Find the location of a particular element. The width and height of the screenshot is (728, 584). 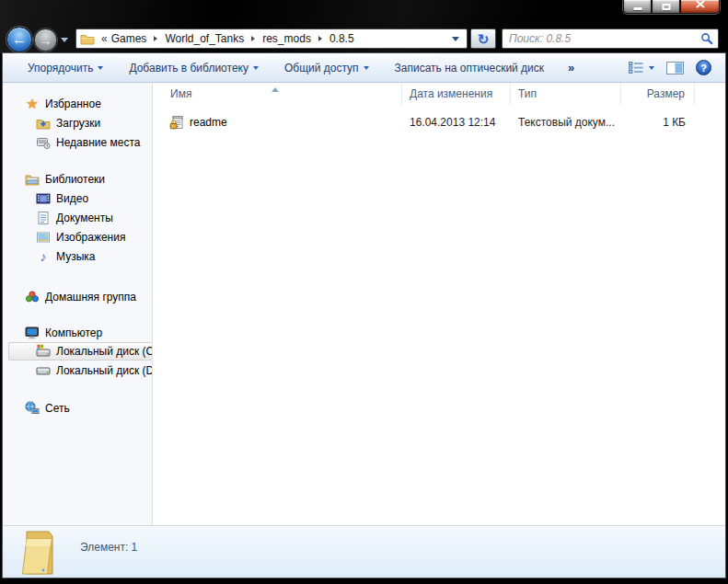

breadcrumb-item-res-mods: res_mods is located at coordinates (287, 39).